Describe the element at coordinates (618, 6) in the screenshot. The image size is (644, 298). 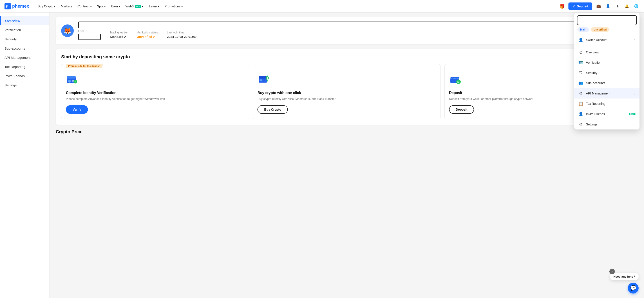
I see `download-icon: ⬇` at that location.